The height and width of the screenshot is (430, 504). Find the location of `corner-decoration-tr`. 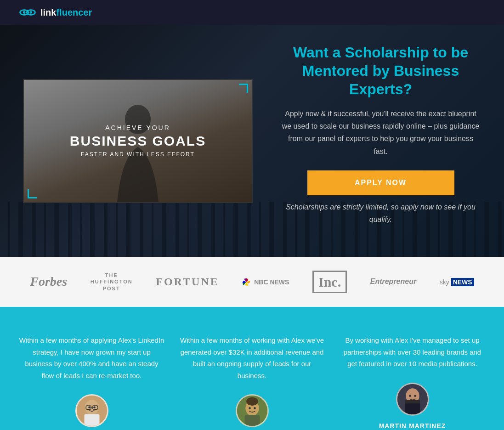

corner-decoration-tr is located at coordinates (244, 88).